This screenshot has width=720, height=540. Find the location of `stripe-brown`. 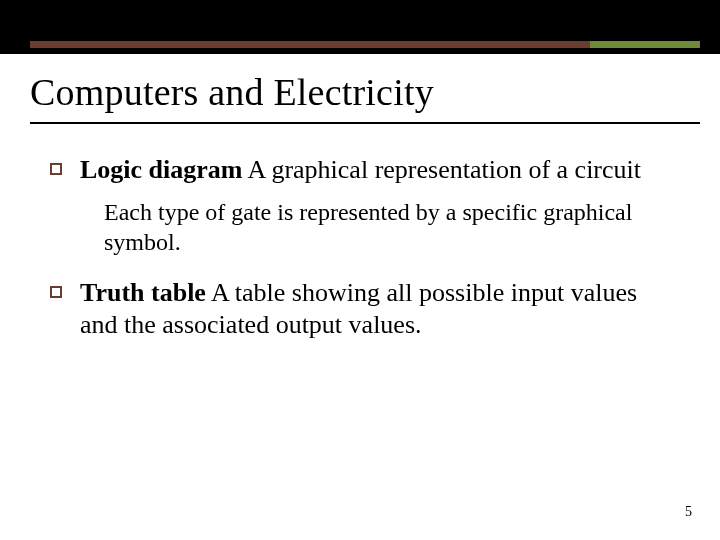

stripe-brown is located at coordinates (310, 44).